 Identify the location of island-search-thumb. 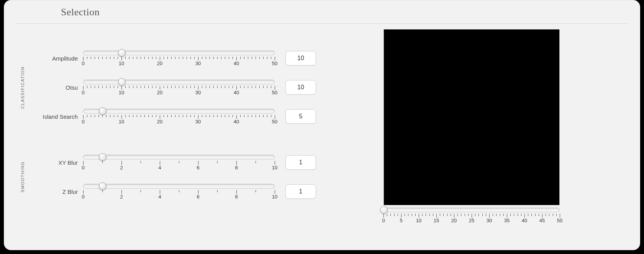
(103, 111).